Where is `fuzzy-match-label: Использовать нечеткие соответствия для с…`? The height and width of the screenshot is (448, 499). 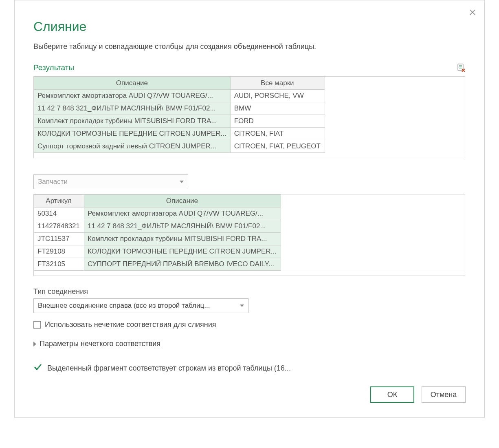
fuzzy-match-label: Использовать нечеткие соответствия для с… is located at coordinates (130, 324).